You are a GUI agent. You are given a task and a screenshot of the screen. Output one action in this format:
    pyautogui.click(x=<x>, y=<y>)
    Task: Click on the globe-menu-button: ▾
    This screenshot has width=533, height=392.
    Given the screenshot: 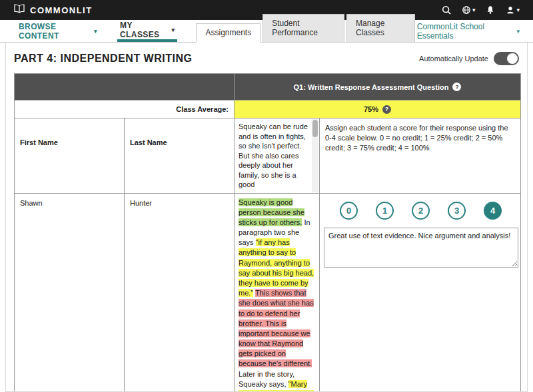 What is the action you would take?
    pyautogui.click(x=469, y=10)
    